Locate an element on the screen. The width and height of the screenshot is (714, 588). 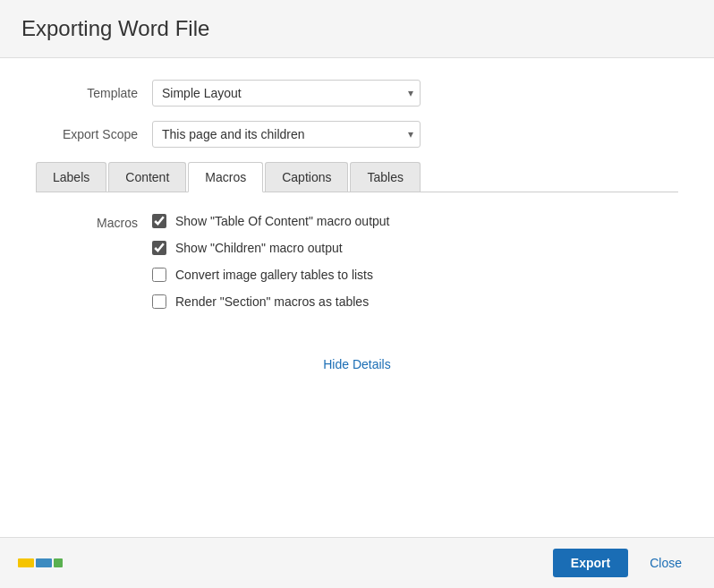
dialog-footer: Export Close is located at coordinates (357, 562).